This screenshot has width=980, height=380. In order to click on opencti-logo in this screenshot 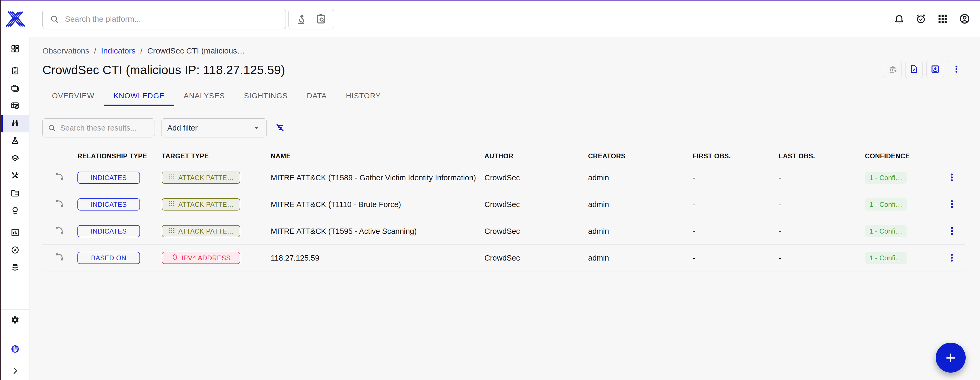, I will do `click(15, 19)`.